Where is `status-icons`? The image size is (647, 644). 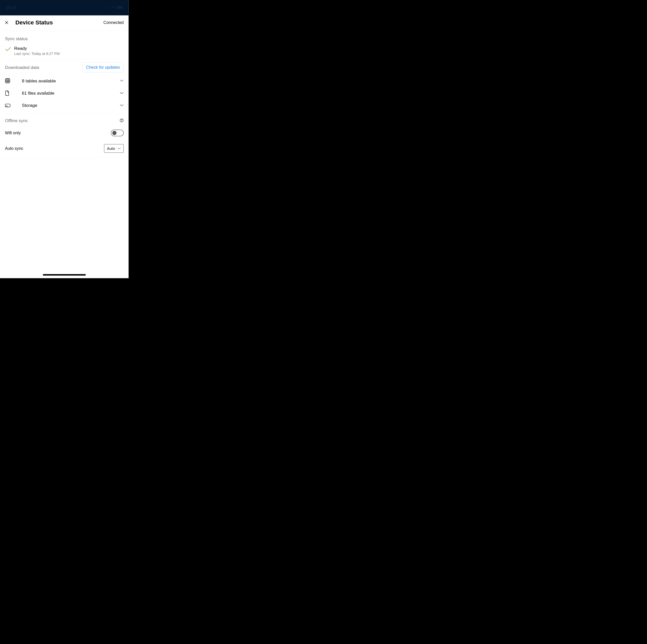 status-icons is located at coordinates (115, 8).